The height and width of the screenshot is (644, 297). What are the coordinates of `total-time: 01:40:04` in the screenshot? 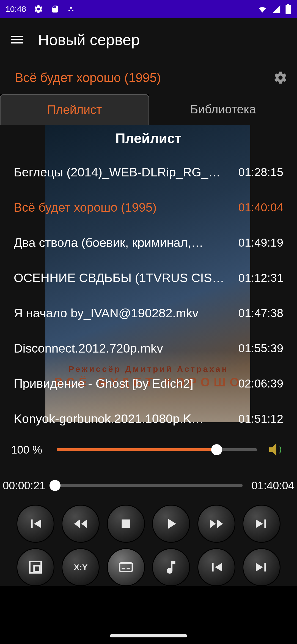 It's located at (273, 485).